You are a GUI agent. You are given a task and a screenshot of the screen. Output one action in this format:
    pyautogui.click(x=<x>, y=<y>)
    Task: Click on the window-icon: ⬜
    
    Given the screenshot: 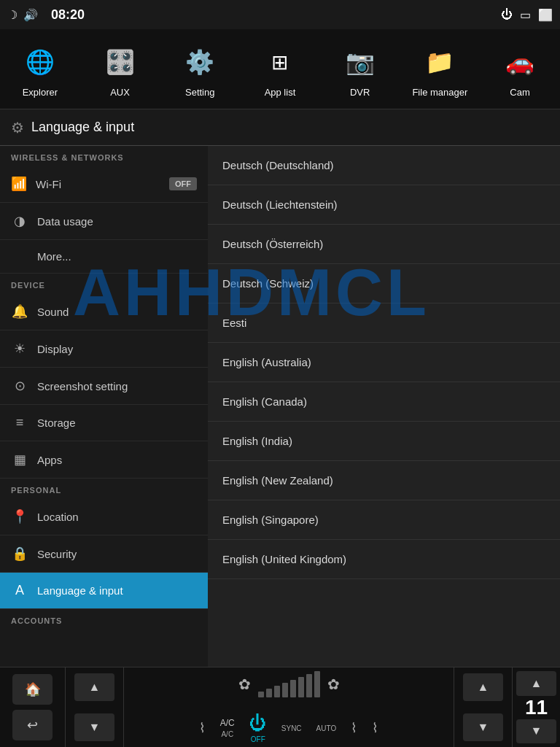 What is the action you would take?
    pyautogui.click(x=545, y=15)
    